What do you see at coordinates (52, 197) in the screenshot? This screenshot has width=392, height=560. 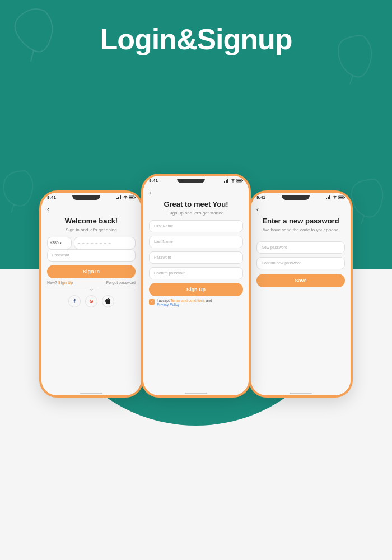 I see `status-time-left: 9:41` at bounding box center [52, 197].